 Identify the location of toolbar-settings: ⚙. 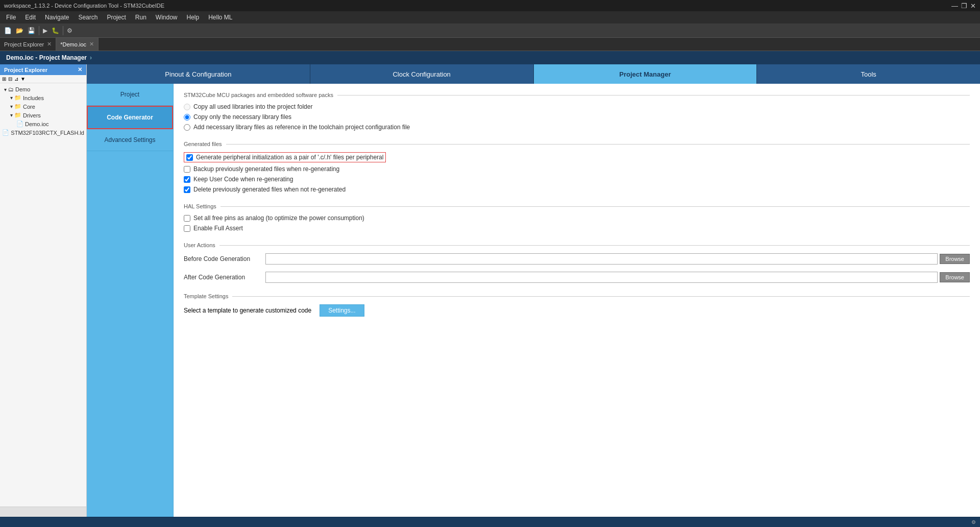
(69, 31).